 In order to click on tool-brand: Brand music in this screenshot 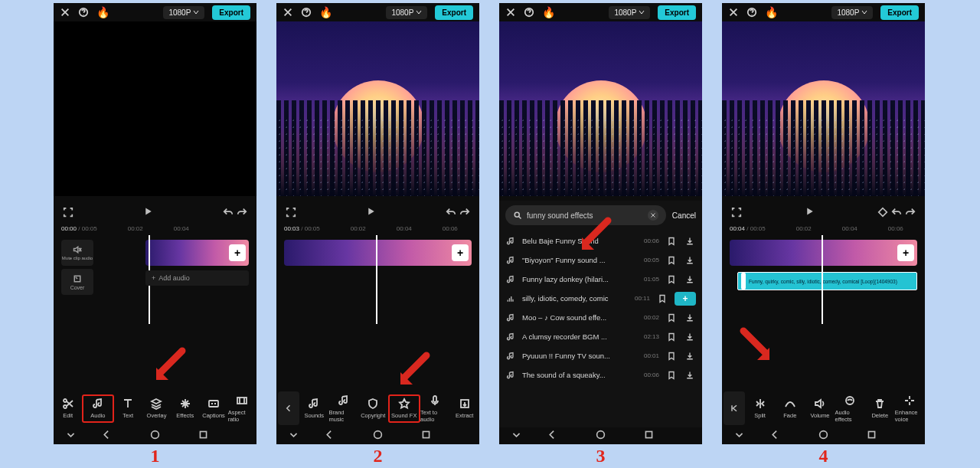, I will do `click(345, 409)`.